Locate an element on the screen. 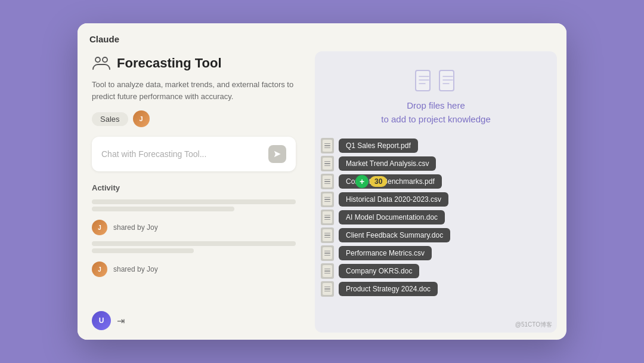 The image size is (644, 363). plus-badge: + 30 is located at coordinates (371, 182).